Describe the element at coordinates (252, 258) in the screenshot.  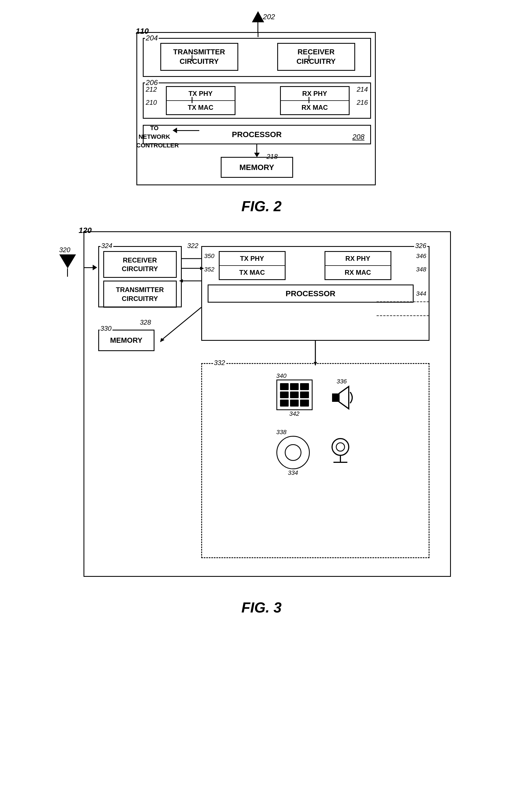
I see `fig3-tx-phy-box: TX PHY` at that location.